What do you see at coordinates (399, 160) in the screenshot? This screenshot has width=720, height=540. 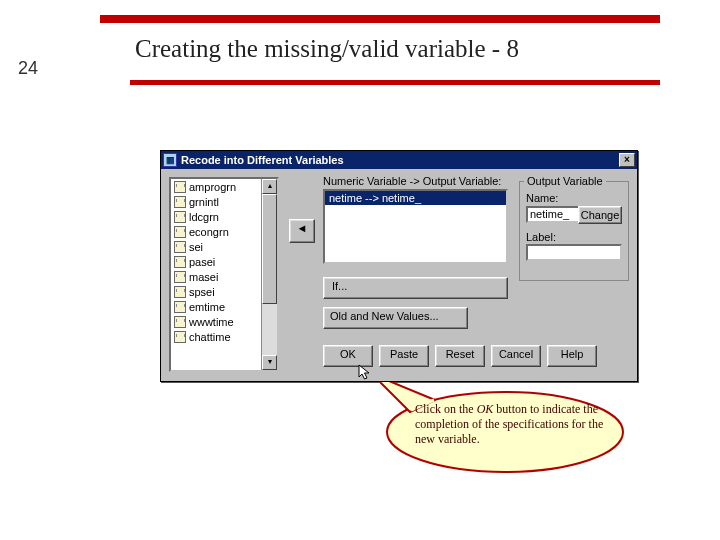 I see `dialog-titlebar: ▦ Recode into Different Variables ×` at bounding box center [399, 160].